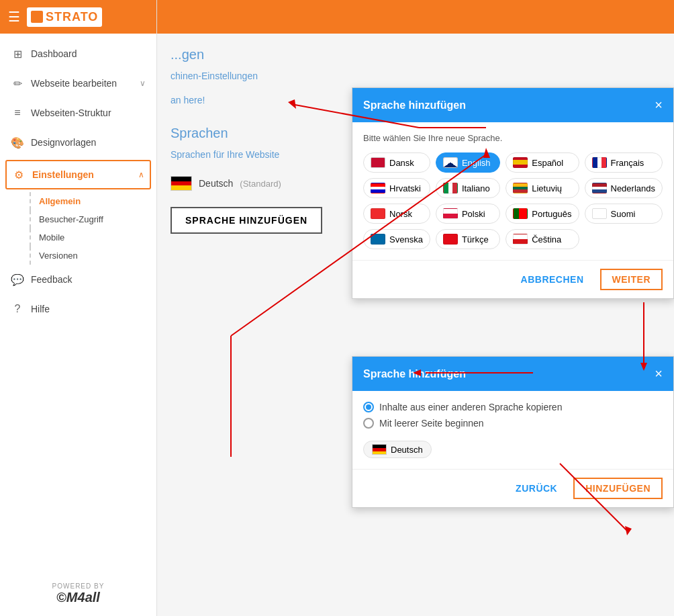 The image size is (674, 616). I want to click on flag-lt, so click(520, 188).